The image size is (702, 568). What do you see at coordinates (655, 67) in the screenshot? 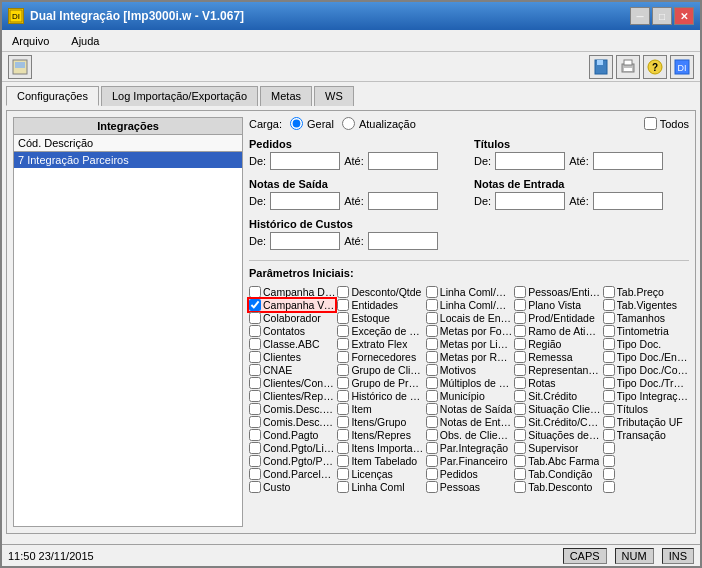
I see `toolbar-help-icon: ?` at bounding box center [655, 67].